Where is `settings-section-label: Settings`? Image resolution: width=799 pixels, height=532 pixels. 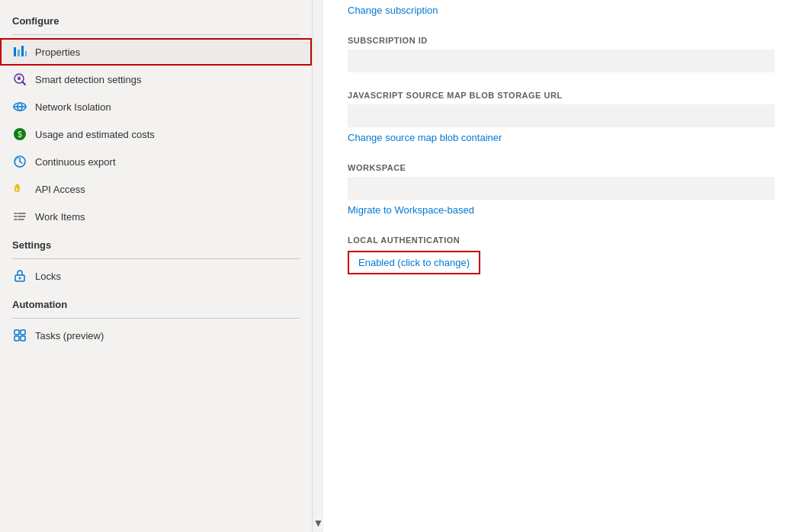
settings-section-label: Settings is located at coordinates (156, 242).